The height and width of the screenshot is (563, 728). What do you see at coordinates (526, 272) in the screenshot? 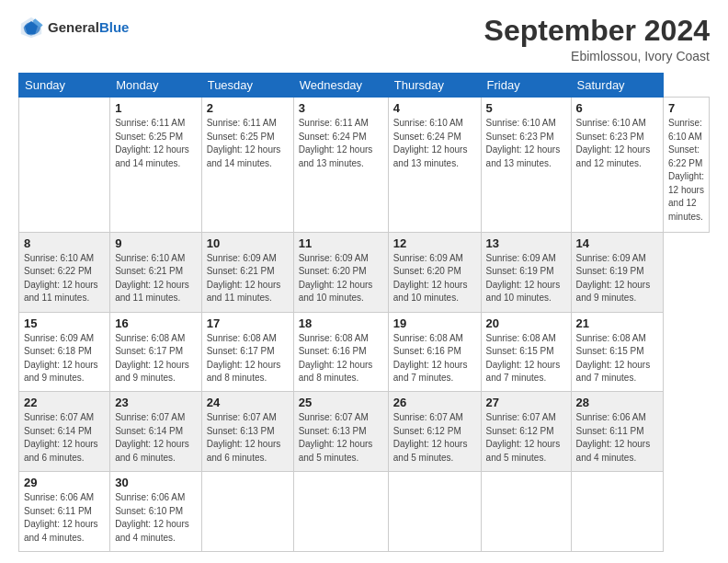
I see `table-row: 13Sunrise: 6:09 AMSunset: 6:19 PMDayligh…` at bounding box center [526, 272].